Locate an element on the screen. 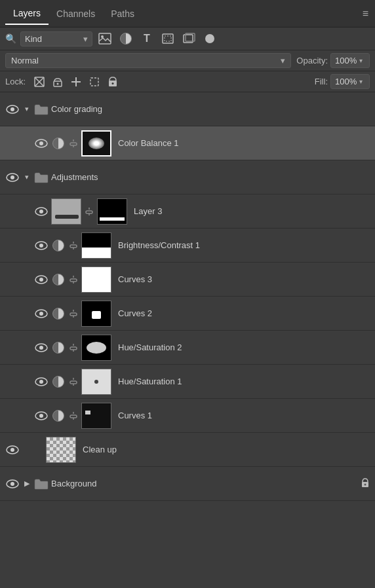  opacity-arrow: ▾ is located at coordinates (361, 60).